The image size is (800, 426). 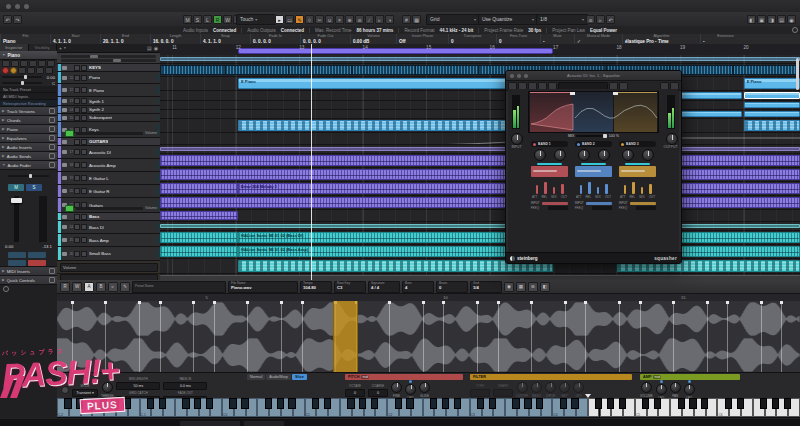 What do you see at coordinates (508, 20) in the screenshot?
I see `quantize-preset-dropdown: Use Quantize▾` at bounding box center [508, 20].